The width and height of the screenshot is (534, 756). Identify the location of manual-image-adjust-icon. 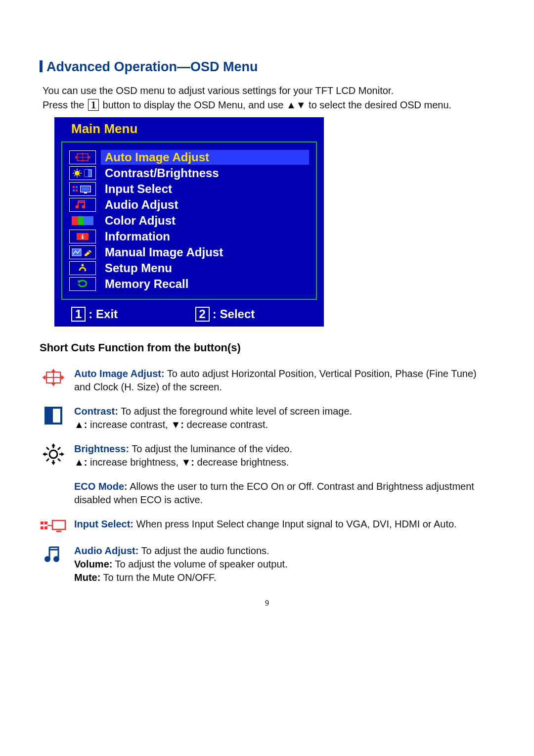
(83, 252).